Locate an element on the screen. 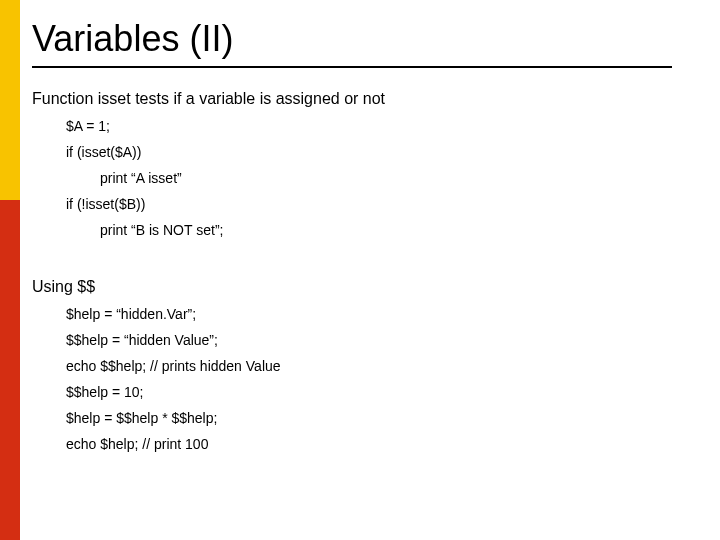 This screenshot has width=720, height=540. section-heading-doubledollar: Using $$ is located at coordinates (366, 287).